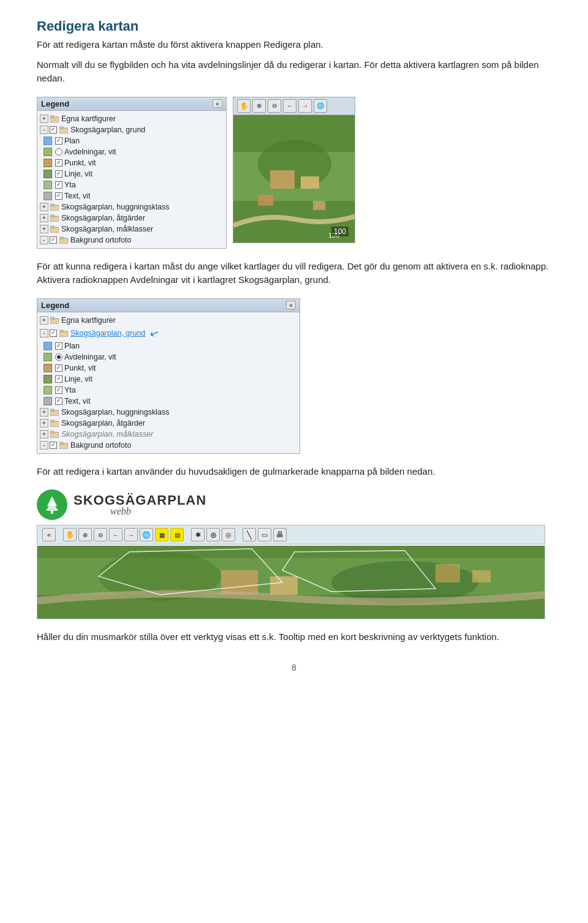  I want to click on list-item: - Skogsägarplan, grund ↙, so click(168, 333).